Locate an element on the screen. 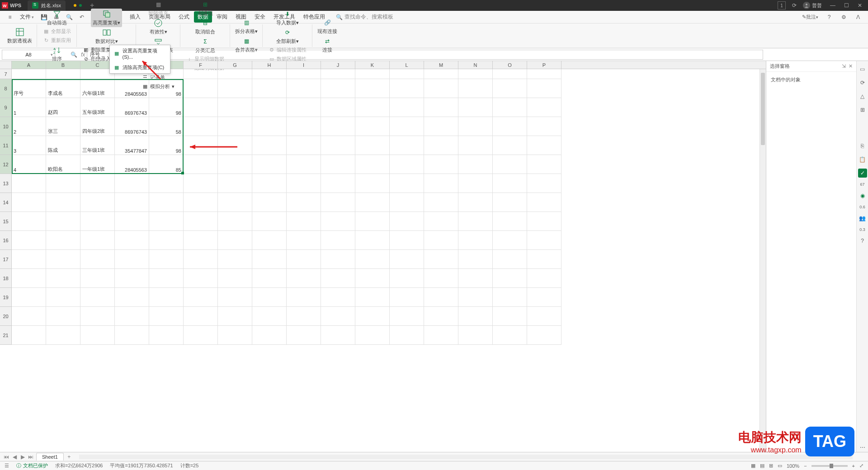 Image resolution: width=868 pixels, height=470 pixels. cell: 三年级1班 is located at coordinates (98, 146).